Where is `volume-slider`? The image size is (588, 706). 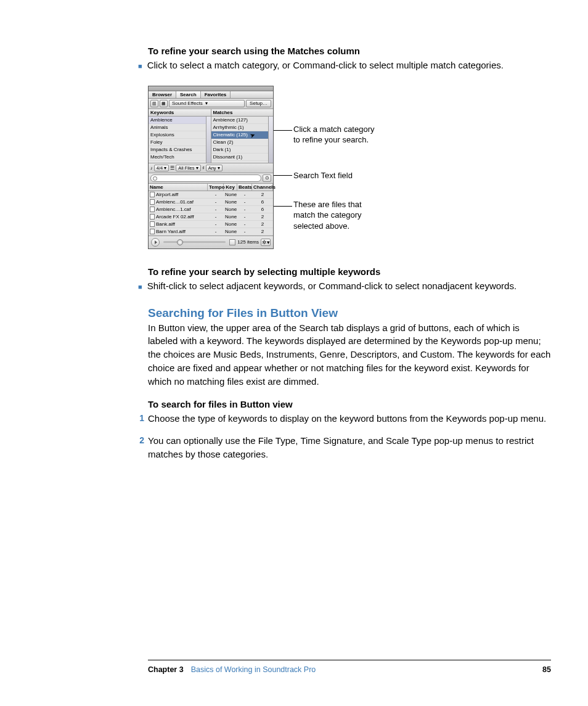
volume-slider is located at coordinates (195, 242).